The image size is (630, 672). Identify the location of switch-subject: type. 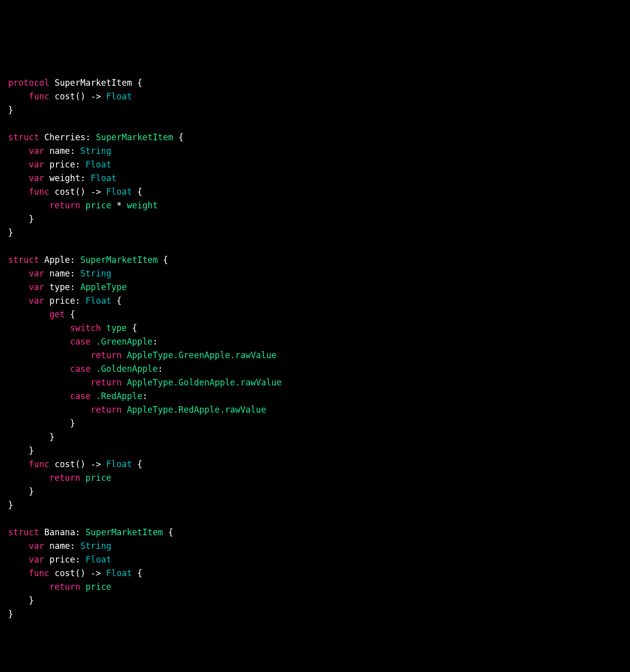
(116, 328).